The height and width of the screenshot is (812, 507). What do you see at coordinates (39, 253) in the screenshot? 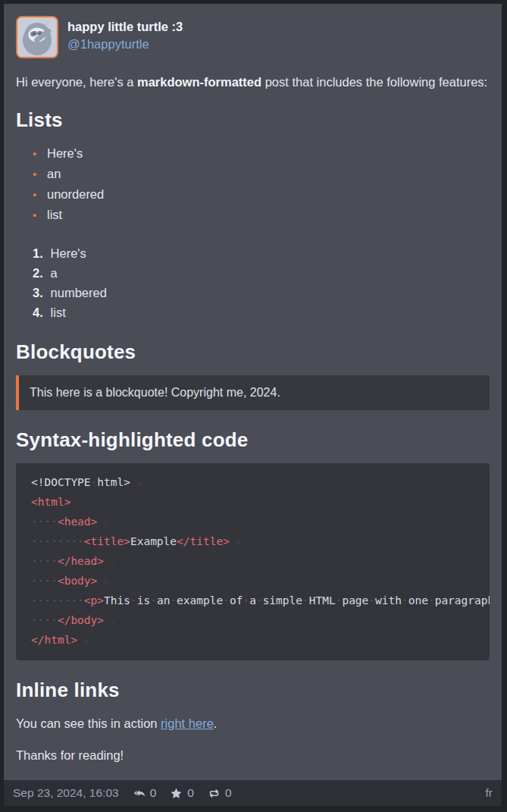
I see `list-number: 1.` at bounding box center [39, 253].